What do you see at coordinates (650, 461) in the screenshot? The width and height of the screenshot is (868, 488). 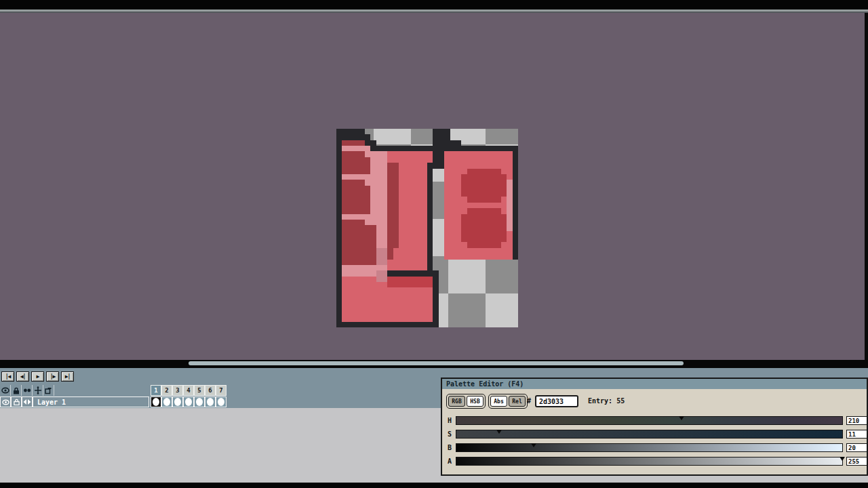 I see `a-slider-track` at bounding box center [650, 461].